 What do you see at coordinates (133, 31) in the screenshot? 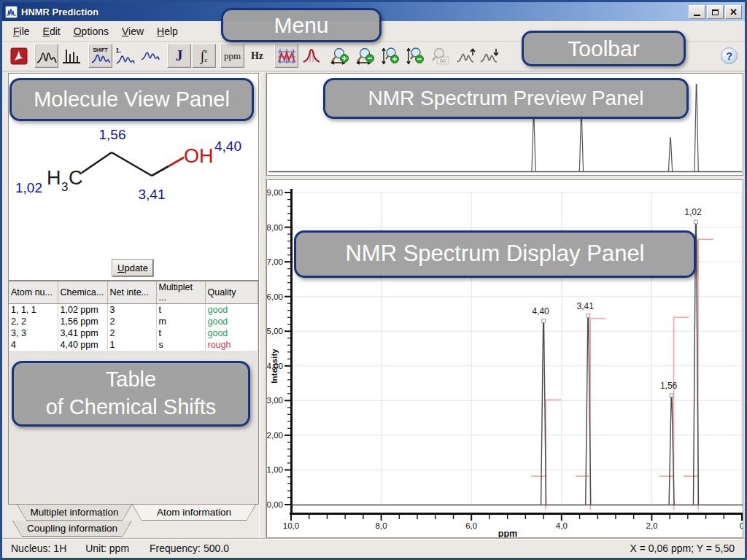
I see `menu-view: View` at bounding box center [133, 31].